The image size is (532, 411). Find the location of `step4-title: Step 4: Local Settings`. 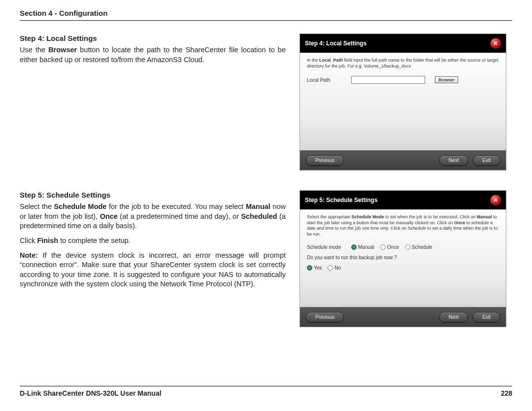

step4-title: Step 4: Local Settings is located at coordinates (153, 38).